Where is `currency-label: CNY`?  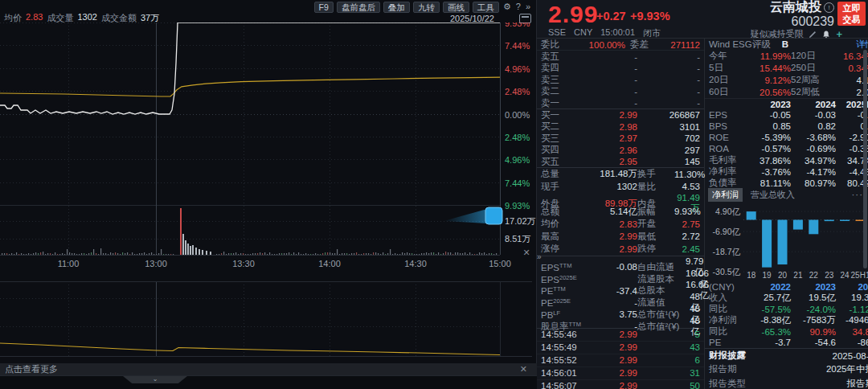 currency-label: CNY is located at coordinates (583, 34).